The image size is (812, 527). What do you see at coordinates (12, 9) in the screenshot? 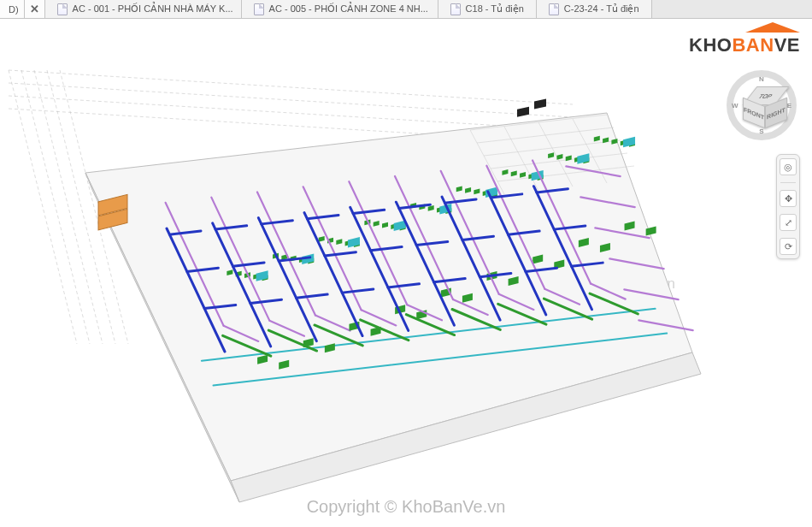
I see `active-tab-fragment: D)` at bounding box center [12, 9].